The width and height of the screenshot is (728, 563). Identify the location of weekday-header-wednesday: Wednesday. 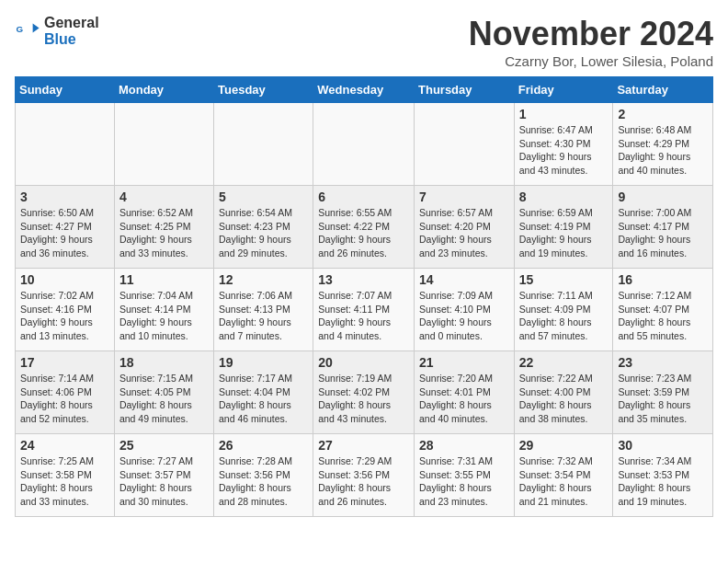
(364, 90).